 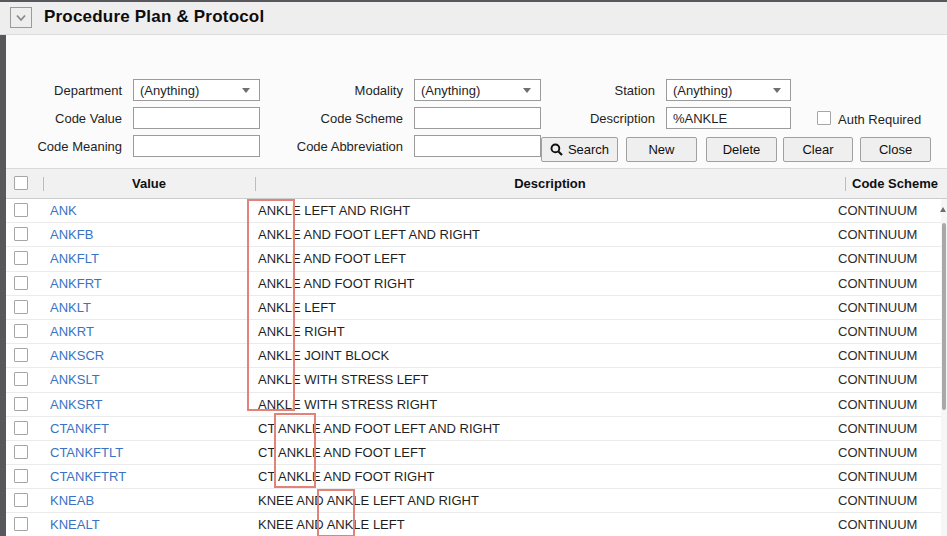 I want to click on row-description: CT ANKLE AND FOOT LEFT, so click(x=342, y=452).